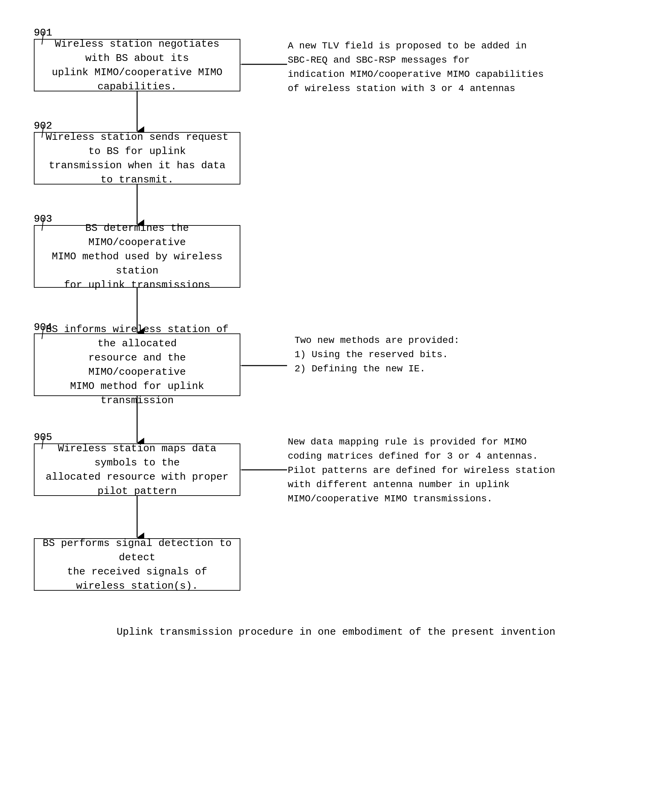 The image size is (672, 785). What do you see at coordinates (137, 565) in the screenshot?
I see `flow-box-906-text: BS performs signal detection to detectth…` at bounding box center [137, 565].